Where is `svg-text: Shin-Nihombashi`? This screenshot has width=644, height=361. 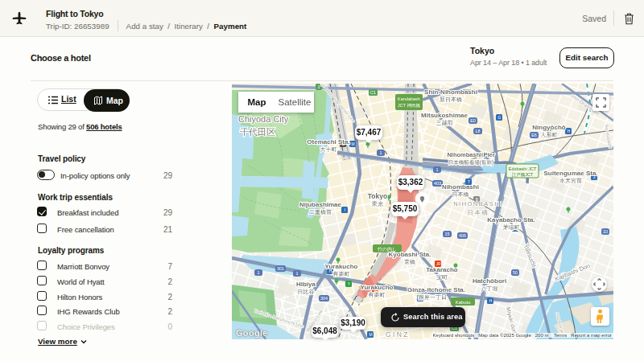 svg-text: Shin-Nihombashi is located at coordinates (451, 92).